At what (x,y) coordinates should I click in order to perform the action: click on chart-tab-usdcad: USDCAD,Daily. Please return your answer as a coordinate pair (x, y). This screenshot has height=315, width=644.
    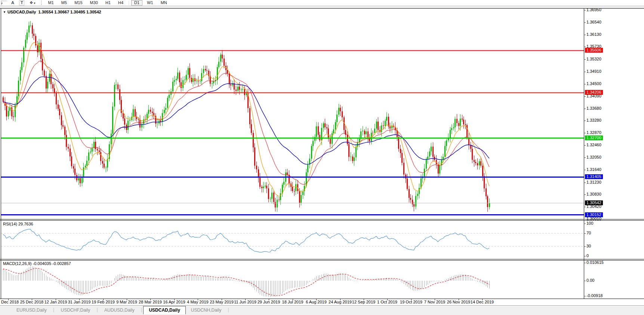
    Looking at the image, I should click on (164, 310).